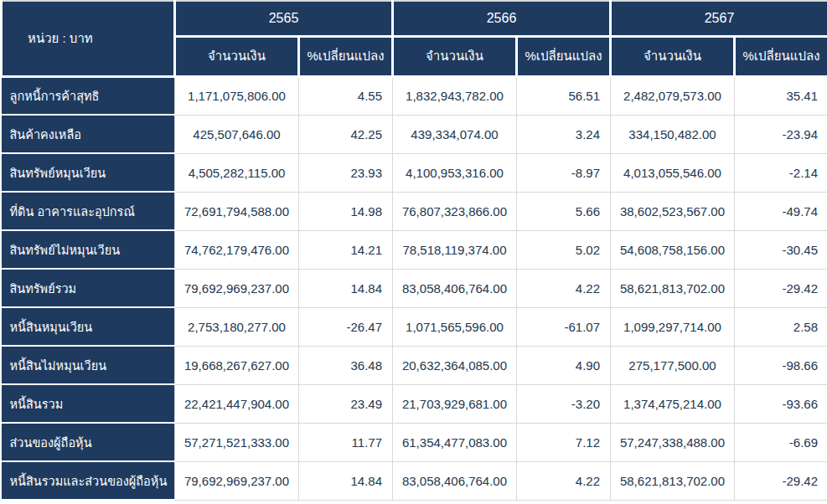 This screenshot has height=504, width=827. I want to click on amount-cell: 1,071,565,596.00, so click(455, 327).